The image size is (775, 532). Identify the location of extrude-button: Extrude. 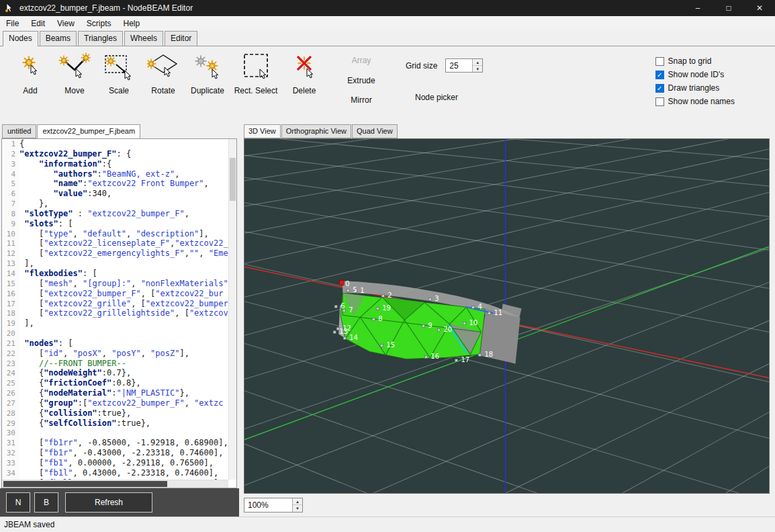
(361, 81).